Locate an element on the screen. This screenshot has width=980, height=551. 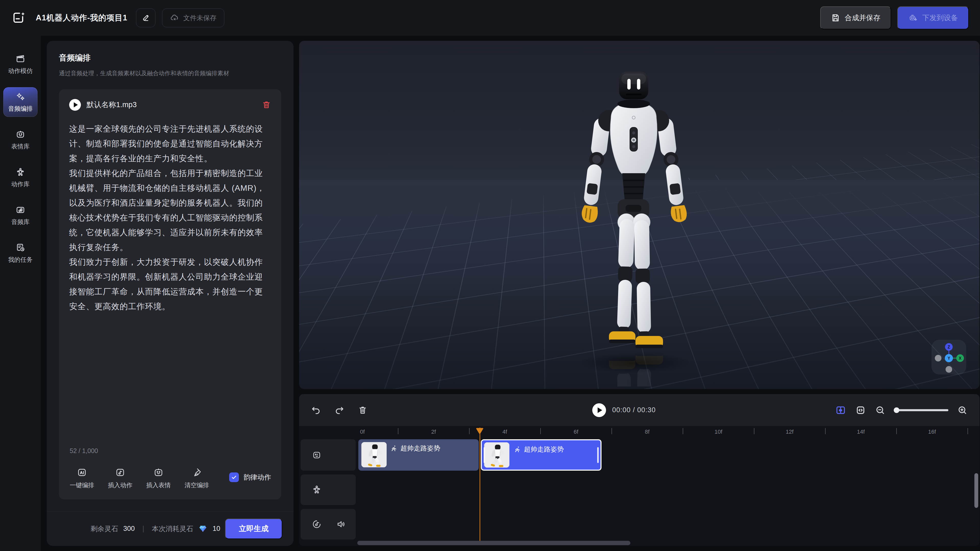
sidebar-item-label: 表情库 is located at coordinates (21, 146).